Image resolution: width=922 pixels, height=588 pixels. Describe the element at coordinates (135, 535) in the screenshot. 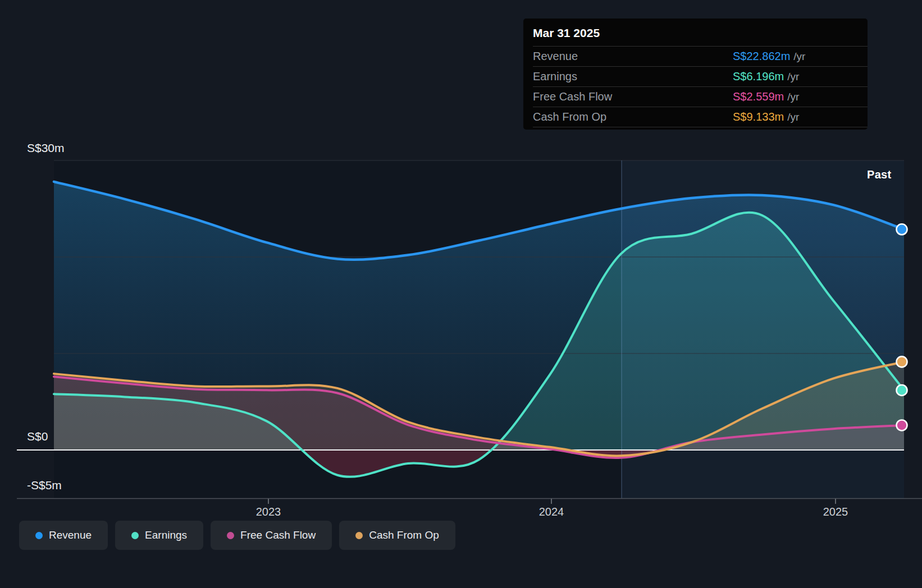

I see `earnings-dot-icon` at that location.